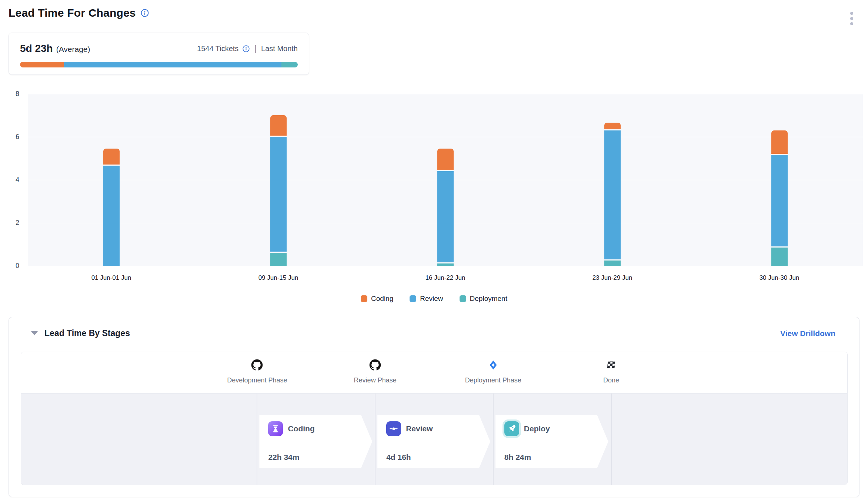 This screenshot has width=868, height=501. I want to click on info-icon, so click(145, 13).